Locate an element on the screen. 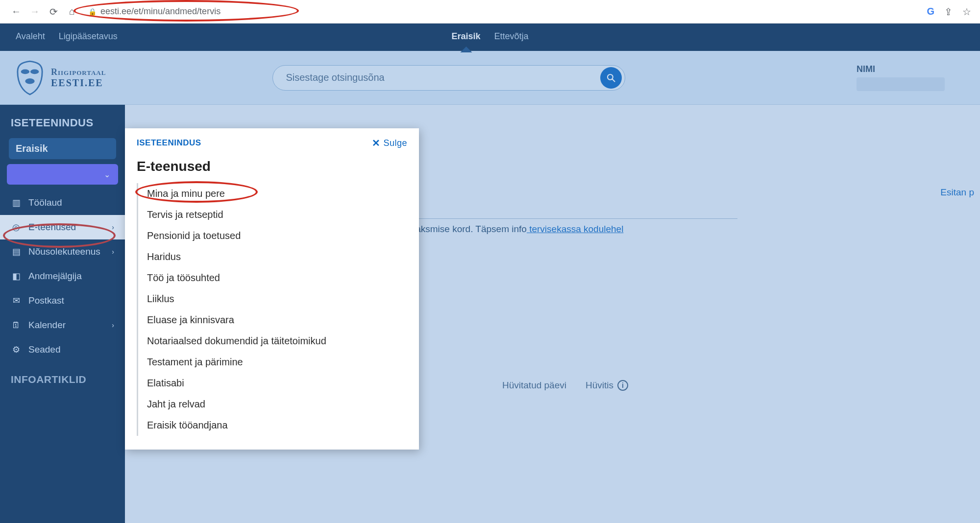 The image size is (980, 523). lock-icon: 🔒 is located at coordinates (92, 12).